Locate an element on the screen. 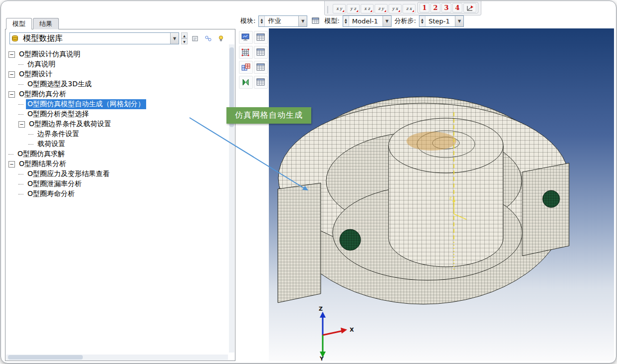 The width and height of the screenshot is (617, 364). database-combobox: 模型数据库 ▼ is located at coordinates (94, 38).